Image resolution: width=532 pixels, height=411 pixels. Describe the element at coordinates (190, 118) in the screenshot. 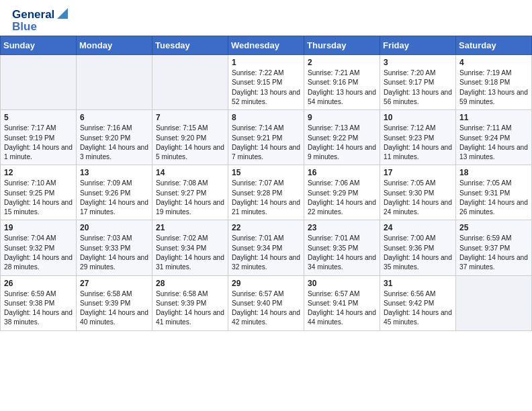

I see `day-number: 7` at that location.